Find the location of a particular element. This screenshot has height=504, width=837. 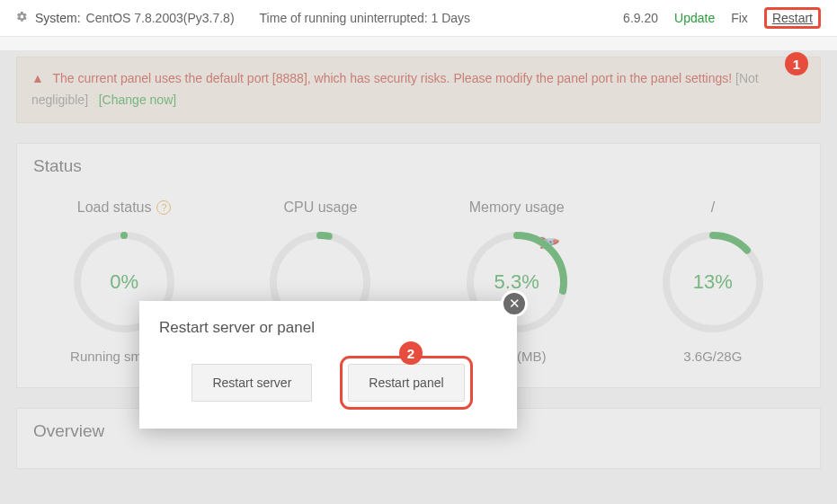

gauge-label-text: Load status is located at coordinates (115, 208).